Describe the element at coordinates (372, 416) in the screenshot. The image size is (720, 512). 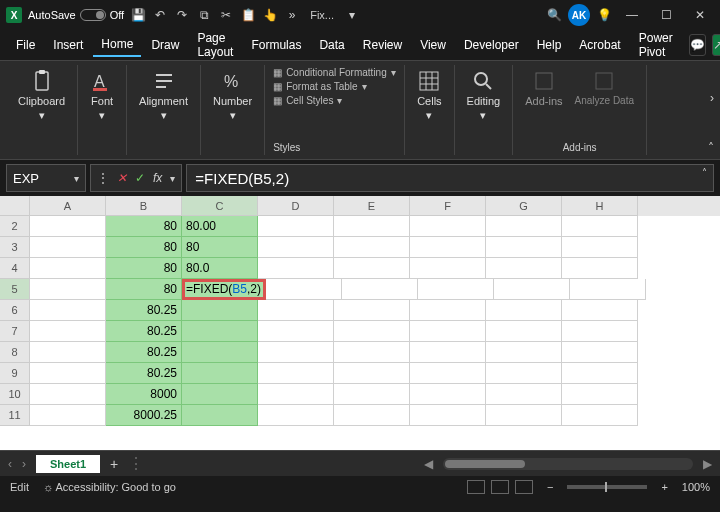
I see `cell-E11` at that location.